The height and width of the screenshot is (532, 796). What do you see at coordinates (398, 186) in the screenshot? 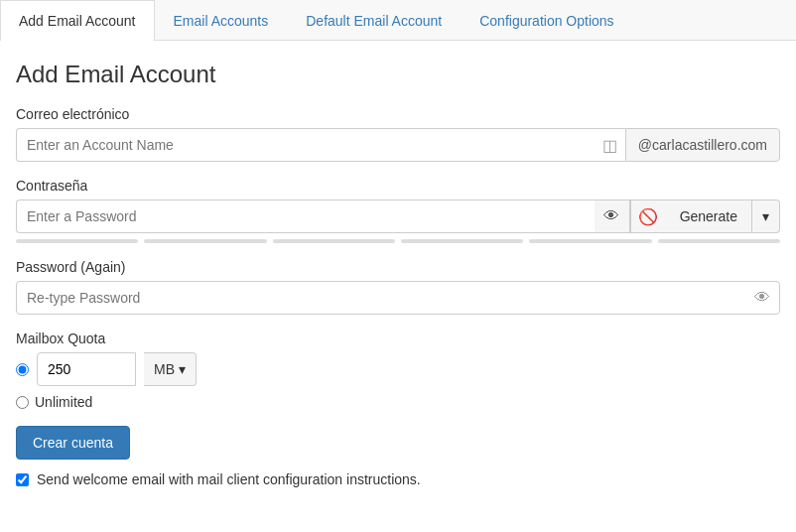
I see `password-label: Contraseña` at bounding box center [398, 186].